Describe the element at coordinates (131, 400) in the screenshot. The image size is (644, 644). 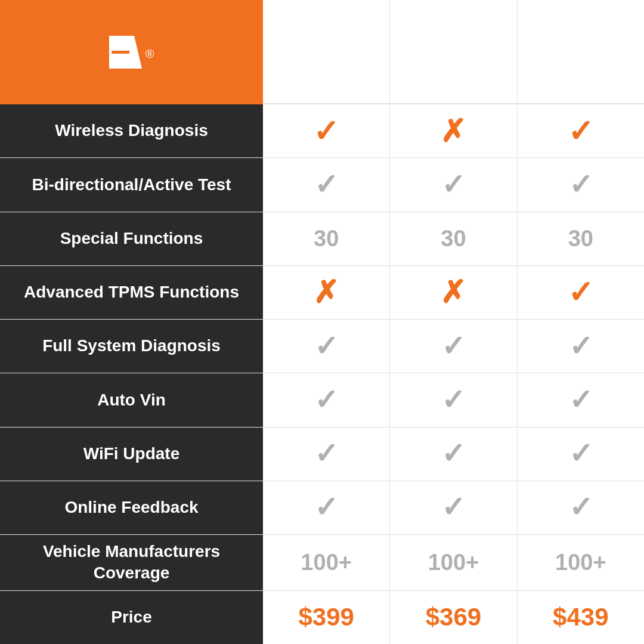
I see `feature-cell: Auto Vin` at that location.